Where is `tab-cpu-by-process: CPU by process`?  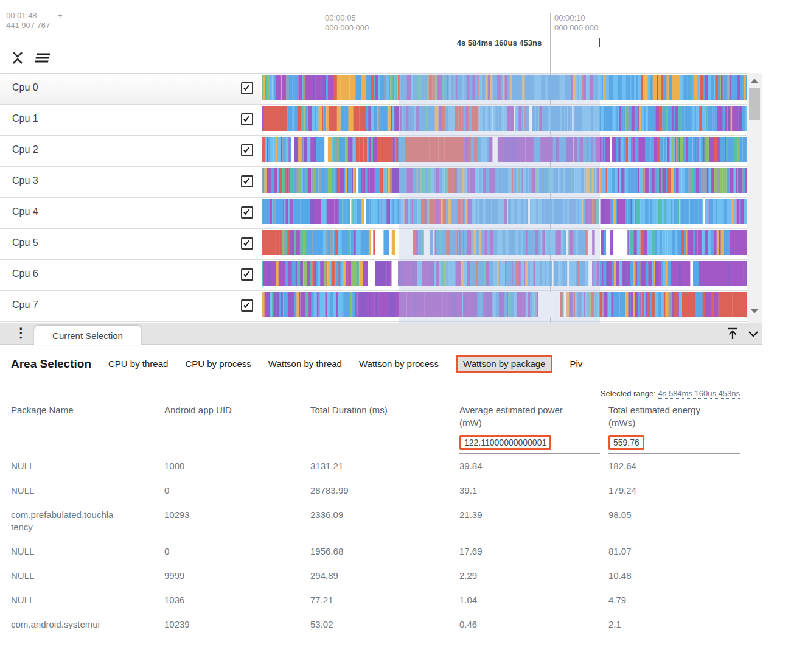 tab-cpu-by-process: CPU by process is located at coordinates (218, 364).